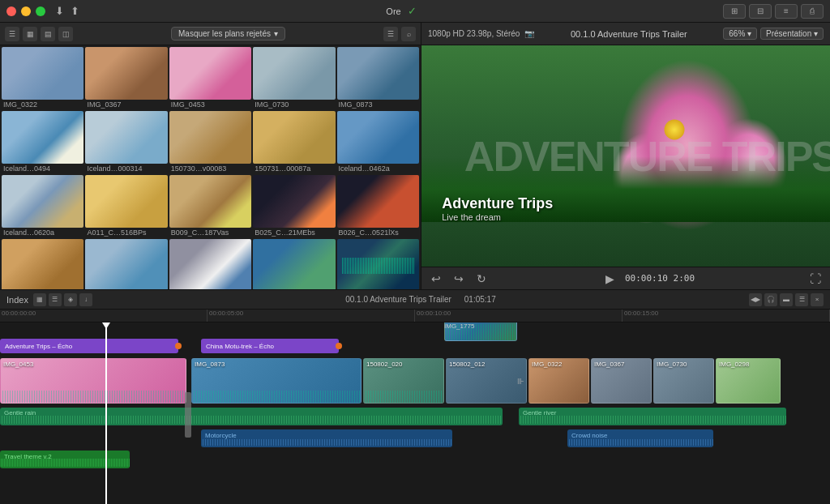 The height and width of the screenshot is (504, 830). I want to click on video-clip-img0730: IMG_0730, so click(684, 381).